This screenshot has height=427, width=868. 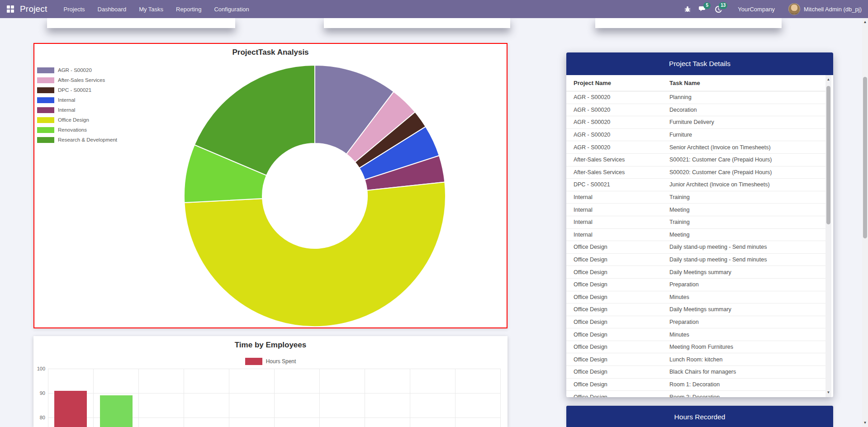 I want to click on page-scroll-up-icon: ▲, so click(x=865, y=22).